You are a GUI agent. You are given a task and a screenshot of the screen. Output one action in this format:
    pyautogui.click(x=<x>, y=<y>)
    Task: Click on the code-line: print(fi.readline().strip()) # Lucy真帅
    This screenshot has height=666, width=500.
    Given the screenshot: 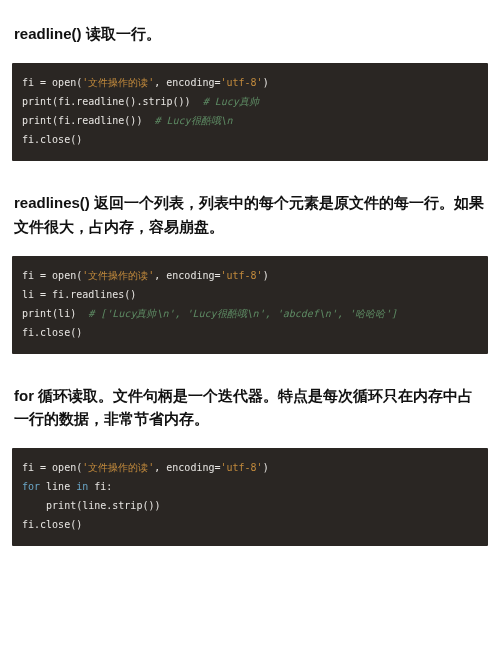 What is the action you would take?
    pyautogui.click(x=250, y=102)
    